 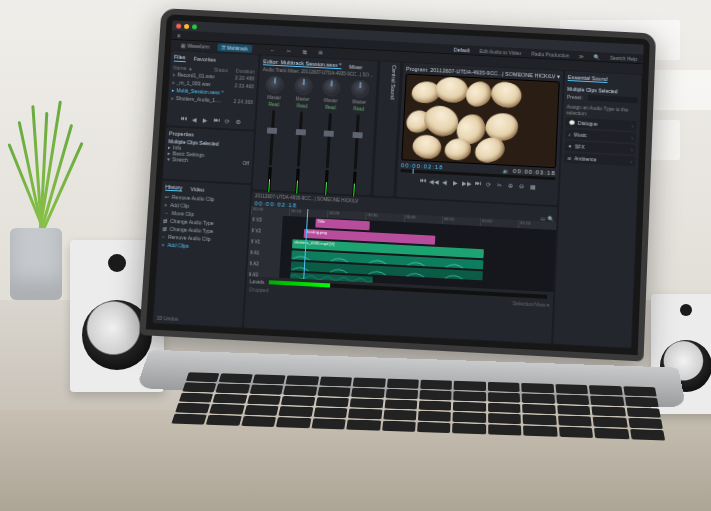 What do you see at coordinates (246, 72) in the screenshot?
I see `files-col-duration: Duration` at bounding box center [246, 72].